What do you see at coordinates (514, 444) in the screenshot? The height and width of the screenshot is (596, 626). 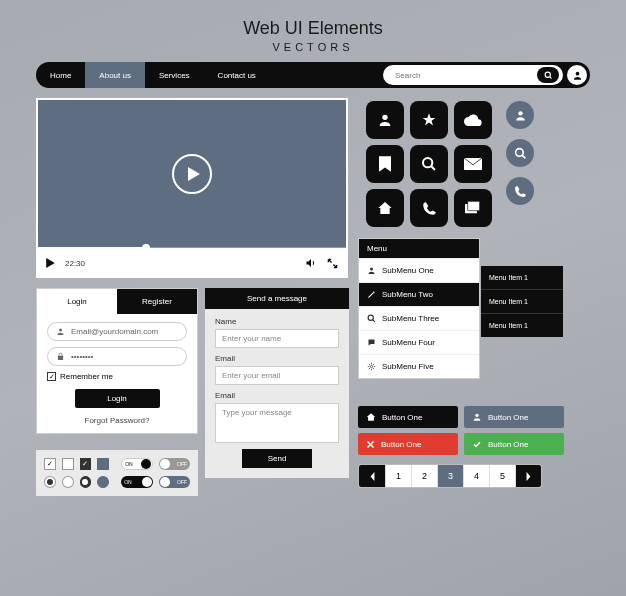 I see `button-green: Button One` at bounding box center [514, 444].